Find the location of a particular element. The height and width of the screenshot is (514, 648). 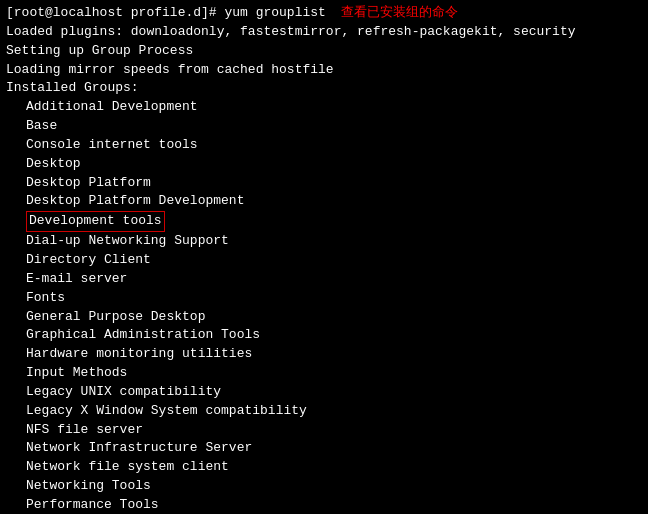

terminal-line: Network file system client is located at coordinates (324, 468).